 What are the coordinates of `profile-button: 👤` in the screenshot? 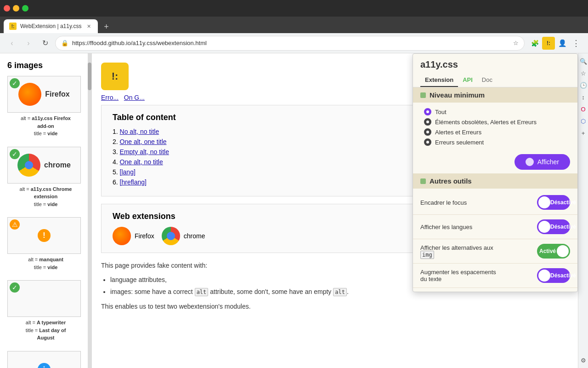 It's located at (562, 43).